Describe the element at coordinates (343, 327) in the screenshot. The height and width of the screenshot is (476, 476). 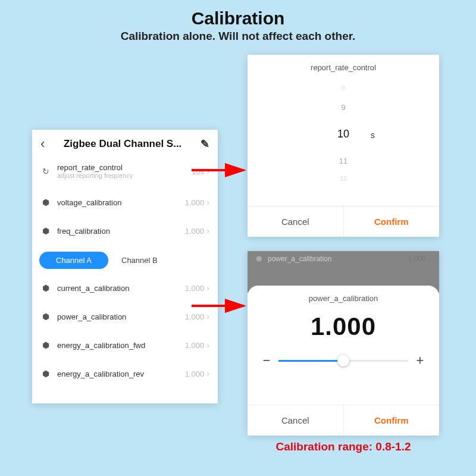
I see `calibration-value: 1.000` at that location.